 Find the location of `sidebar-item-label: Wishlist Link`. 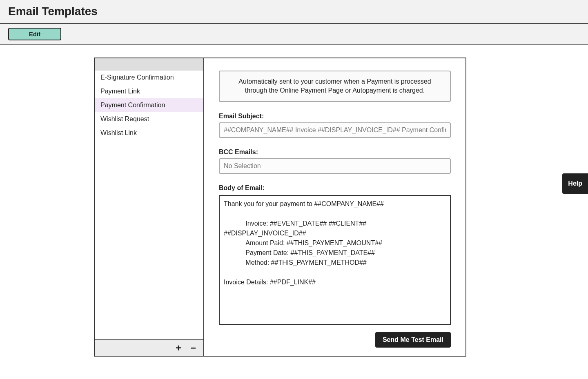

sidebar-item-label: Wishlist Link is located at coordinates (118, 133).